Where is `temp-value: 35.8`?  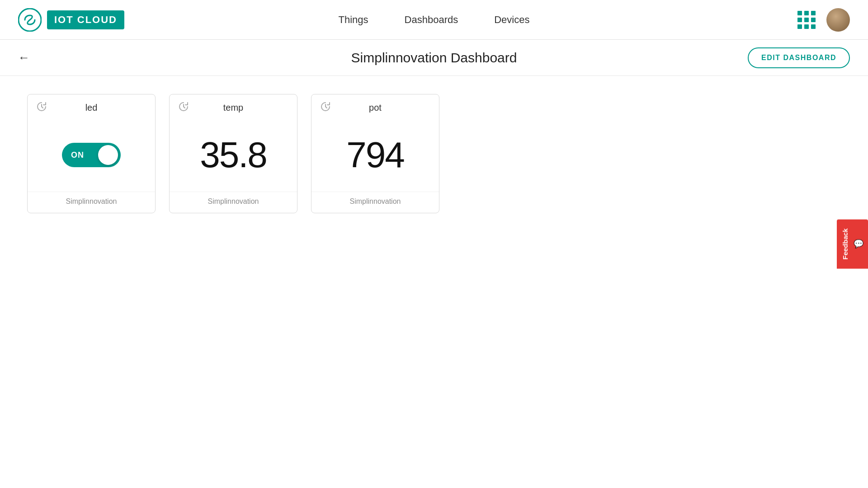
temp-value: 35.8 is located at coordinates (233, 155).